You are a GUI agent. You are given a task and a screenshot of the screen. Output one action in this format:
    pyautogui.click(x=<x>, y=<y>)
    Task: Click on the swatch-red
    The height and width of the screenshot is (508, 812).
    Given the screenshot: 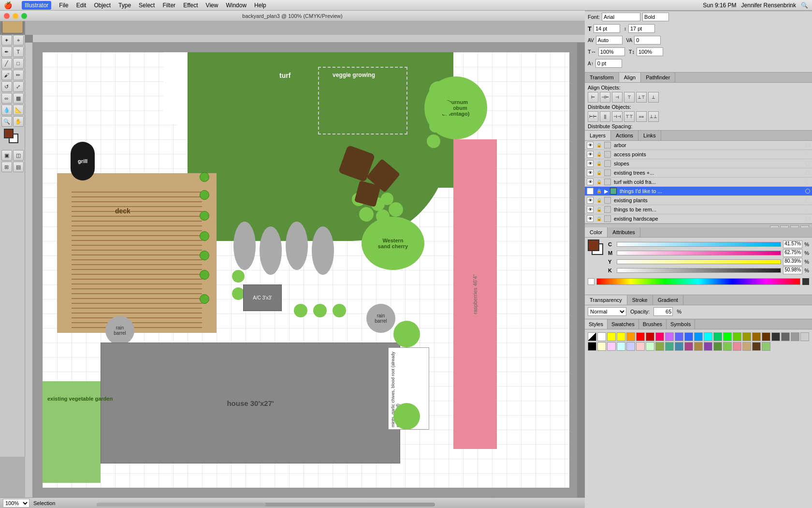 What is the action you would take?
    pyautogui.click(x=640, y=337)
    